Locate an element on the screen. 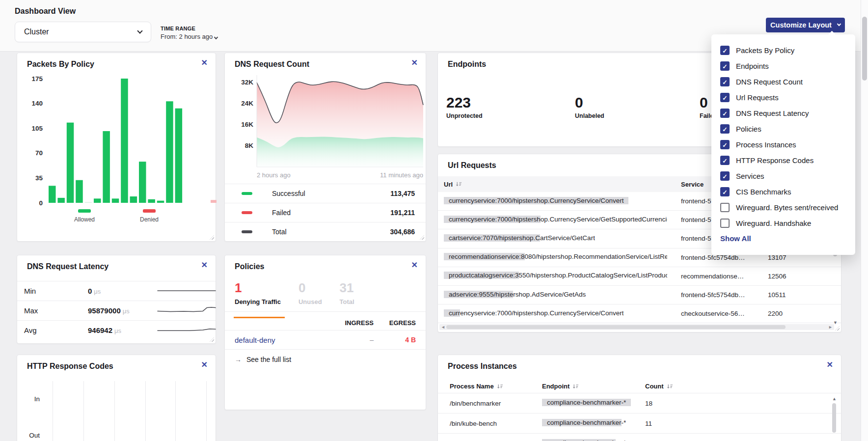 The image size is (868, 441). url-table-row: currencyservice:7000/hipstershop.Currenc… is located at coordinates (639, 314).